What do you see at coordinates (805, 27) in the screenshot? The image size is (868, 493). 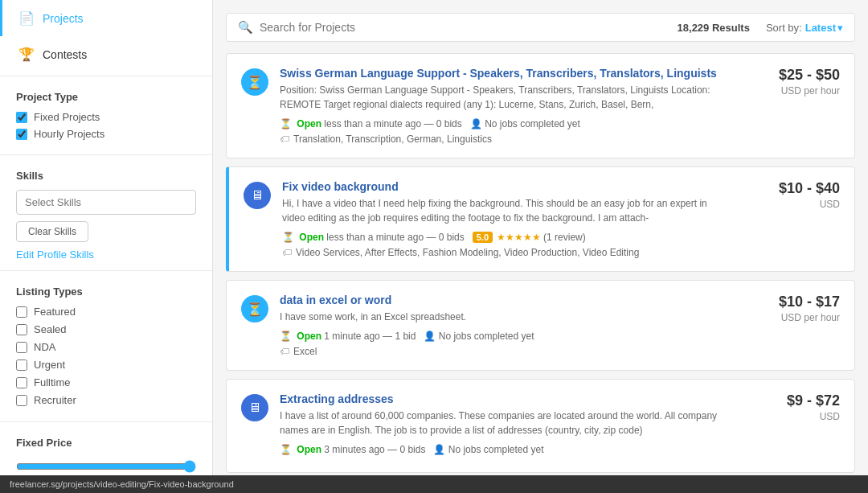 I see `sort-row: Sort by: Latest ▾` at bounding box center [805, 27].